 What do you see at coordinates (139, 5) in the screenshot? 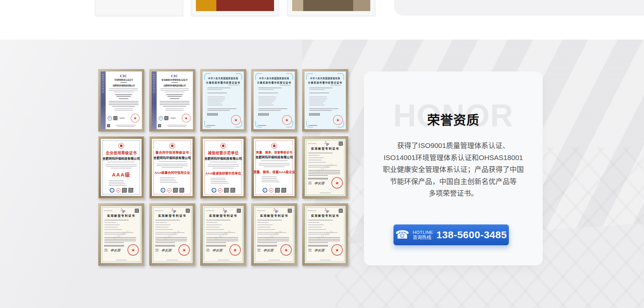
I see `excavation-site-photo` at bounding box center [139, 5].